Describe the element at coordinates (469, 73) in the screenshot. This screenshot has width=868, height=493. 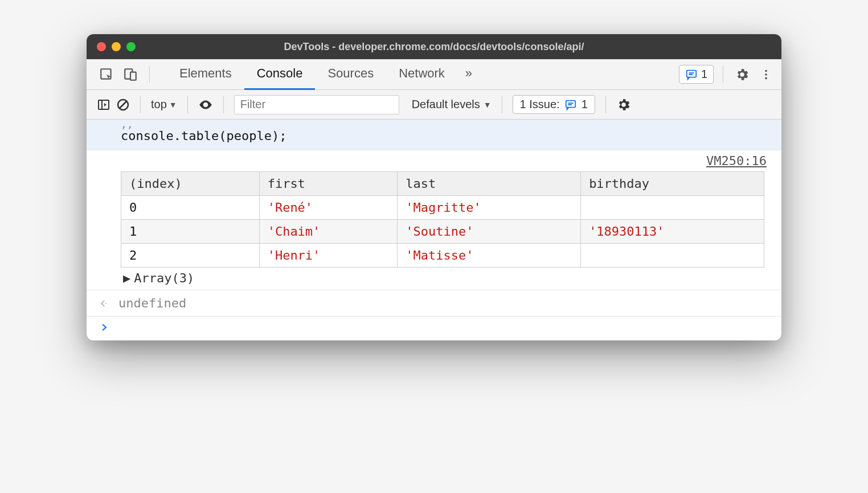
I see `chevron-double-right-icon: »` at that location.